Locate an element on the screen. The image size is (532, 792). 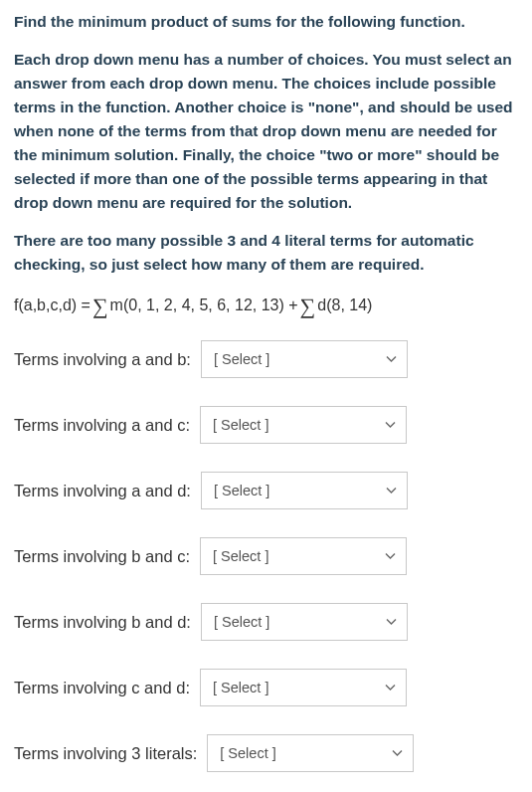
instruction-paragraph-1: Find the minimum product of sums for the… is located at coordinates (266, 22).